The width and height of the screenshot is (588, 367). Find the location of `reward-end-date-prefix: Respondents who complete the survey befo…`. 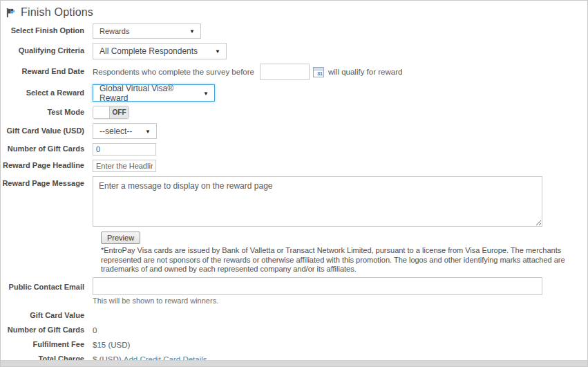

reward-end-date-prefix: Respondents who complete the survey befo… is located at coordinates (173, 72).